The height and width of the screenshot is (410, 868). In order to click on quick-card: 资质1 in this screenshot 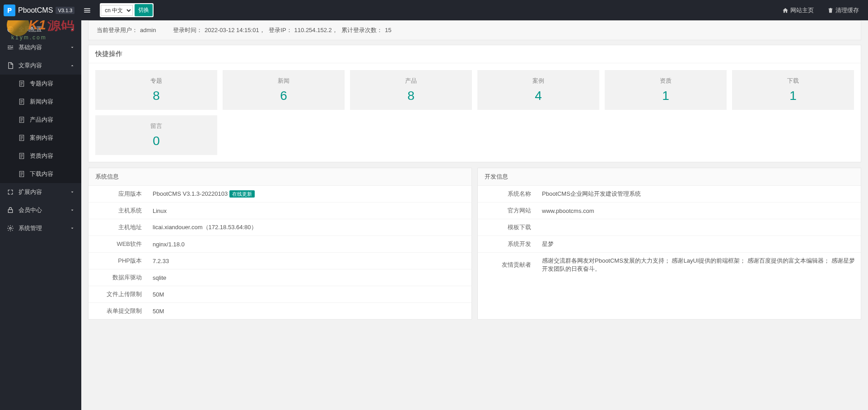, I will do `click(666, 90)`.